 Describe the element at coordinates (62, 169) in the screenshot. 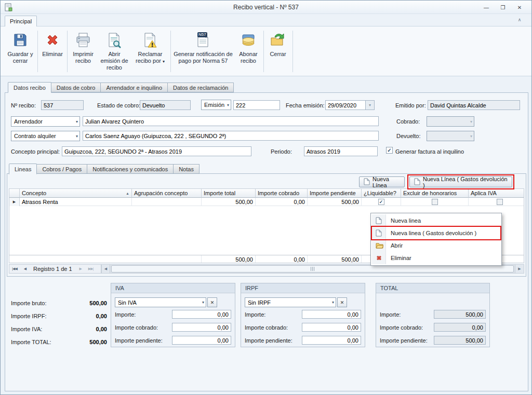

I see `tab-cobros-pagos: Cobros / Pagos` at that location.